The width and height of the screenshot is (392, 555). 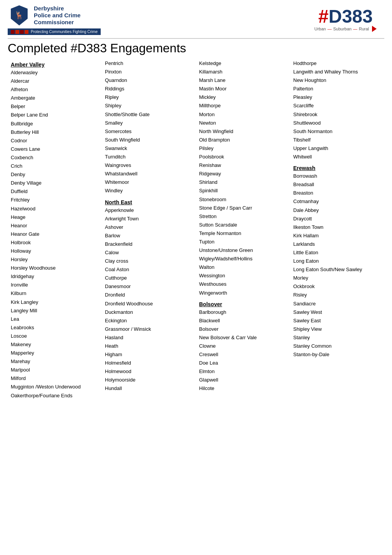 What do you see at coordinates (149, 210) in the screenshot?
I see `list-item: Apperknowle` at bounding box center [149, 210].